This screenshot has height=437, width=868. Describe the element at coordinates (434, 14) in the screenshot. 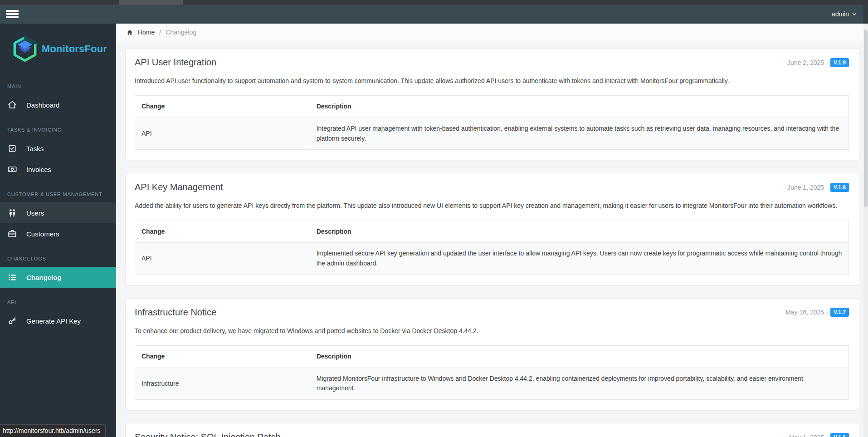

I see `top-navbar: admin` at that location.